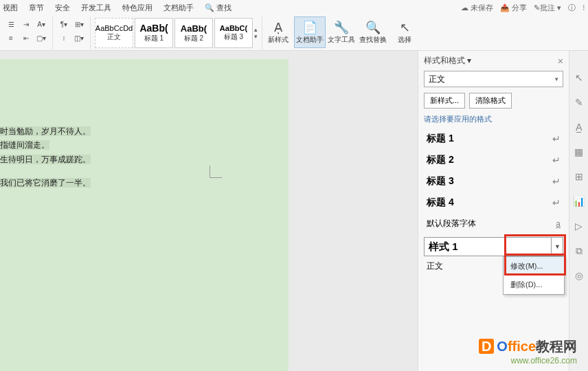  What do you see at coordinates (194, 33) in the screenshot?
I see `style-h2: AaBb( 标题 2` at bounding box center [194, 33].